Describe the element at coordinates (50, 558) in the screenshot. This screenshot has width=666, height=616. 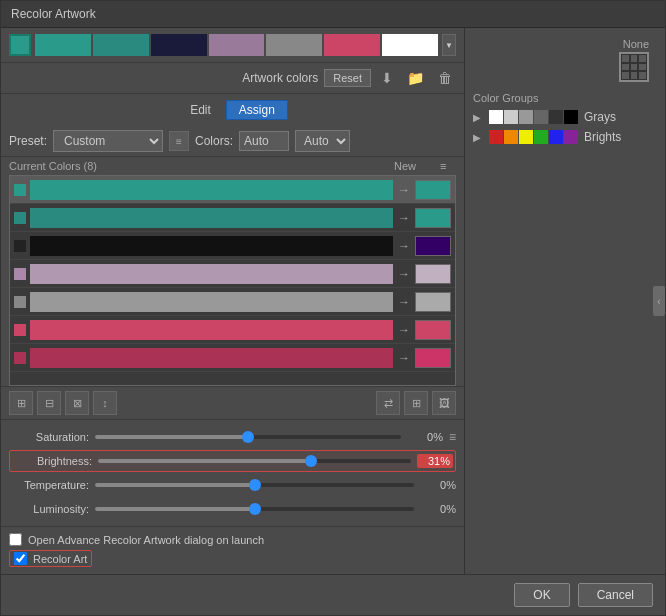
I see `recolor-art-row: Recolor Art` at that location.